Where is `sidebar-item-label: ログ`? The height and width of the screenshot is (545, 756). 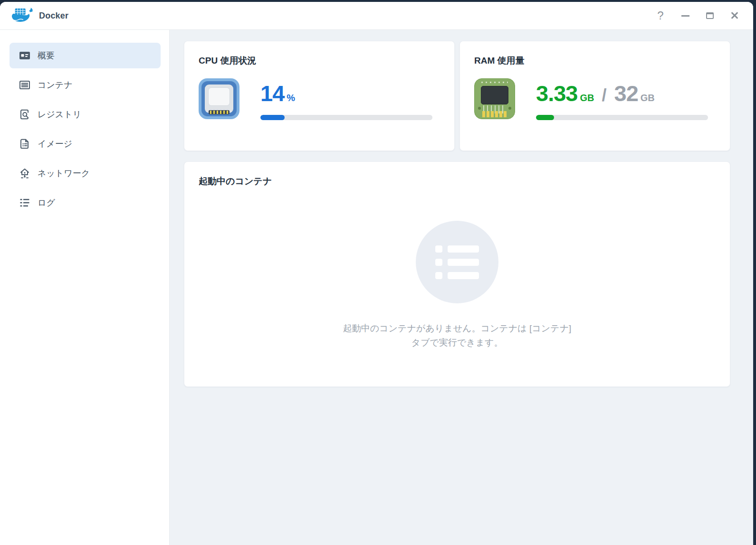
sidebar-item-label: ログ is located at coordinates (47, 203).